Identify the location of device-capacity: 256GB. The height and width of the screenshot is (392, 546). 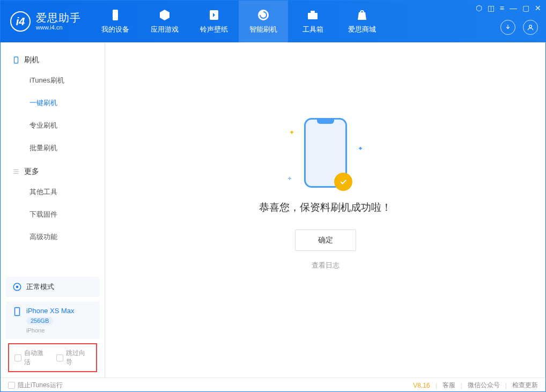
(40, 321).